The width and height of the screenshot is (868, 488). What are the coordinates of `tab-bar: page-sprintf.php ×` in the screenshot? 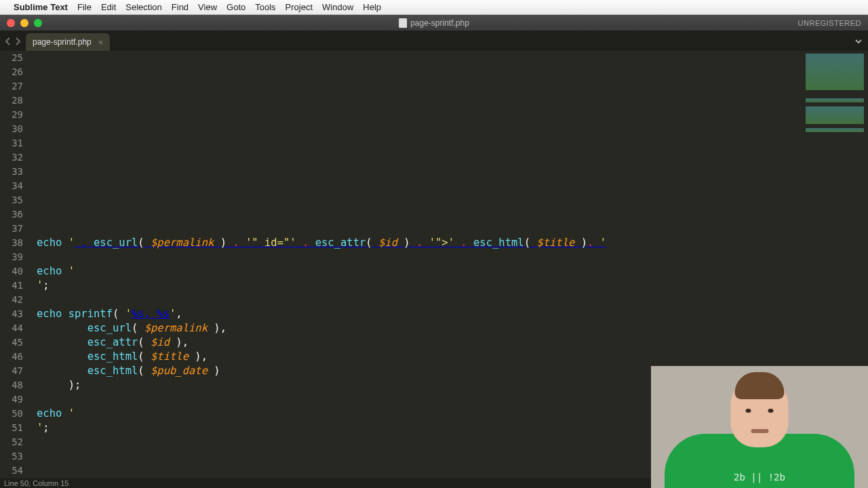 It's located at (434, 41).